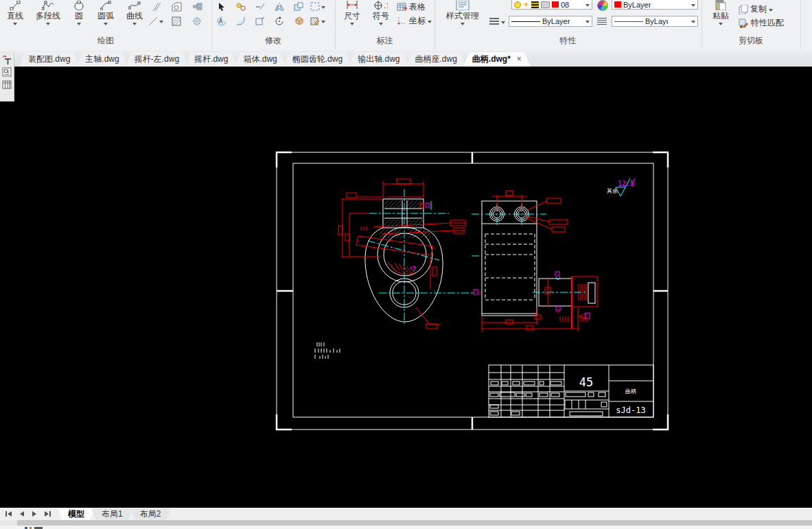 The height and width of the screenshot is (529, 812). I want to click on model-tab: 模型, so click(76, 515).